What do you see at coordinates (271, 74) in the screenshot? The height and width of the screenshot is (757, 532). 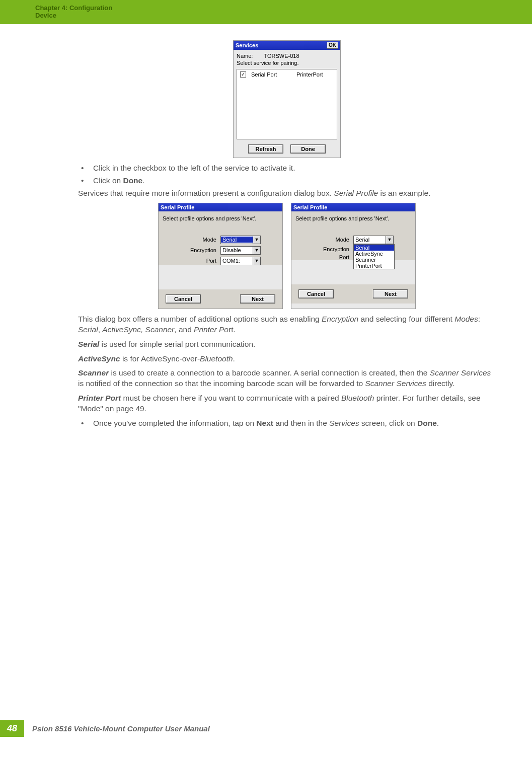 I see `service-name: Serial Port` at bounding box center [271, 74].